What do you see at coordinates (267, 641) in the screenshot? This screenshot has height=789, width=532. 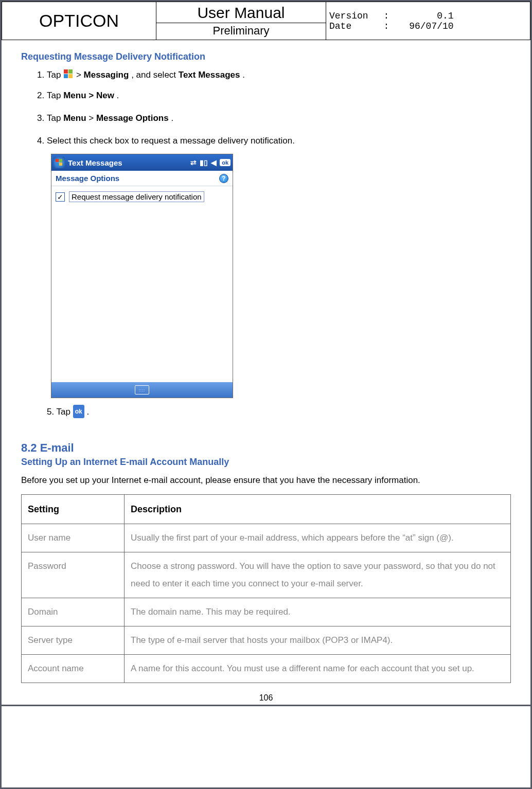 I see `table-row: Server type The type of e-mail server th…` at bounding box center [267, 641].